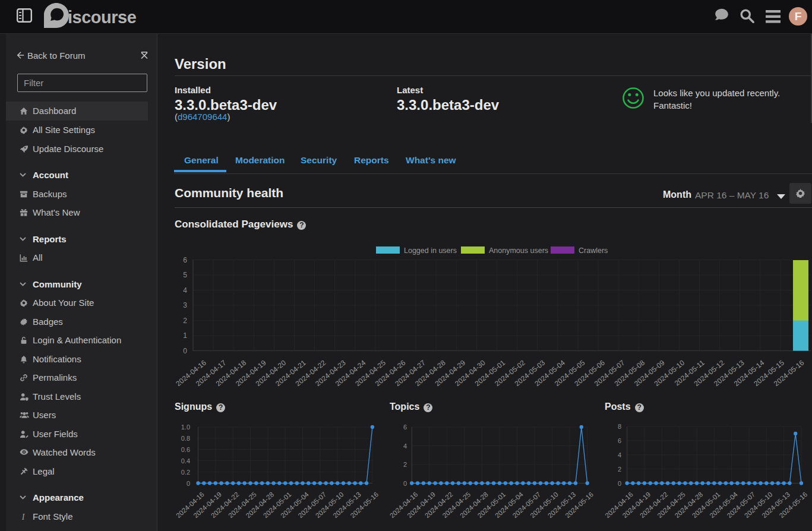 The width and height of the screenshot is (812, 531). Describe the element at coordinates (593, 251) in the screenshot. I see `svg-text: Crawlers` at that location.